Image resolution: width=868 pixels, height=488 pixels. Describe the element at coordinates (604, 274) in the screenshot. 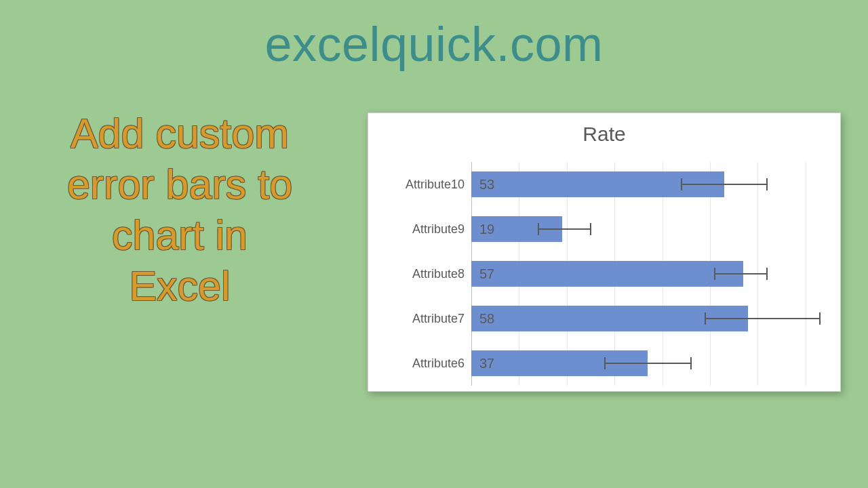

I see `chart-row: Attribute857` at that location.